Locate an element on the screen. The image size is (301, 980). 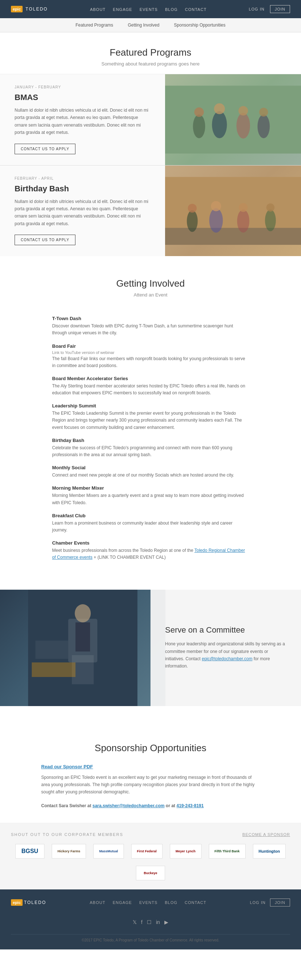
footer-auth: Log In Join is located at coordinates (270, 902).